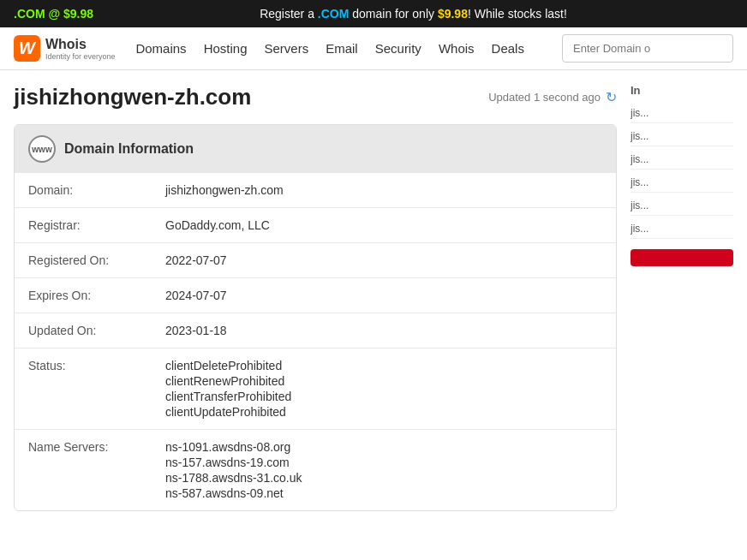 The width and height of the screenshot is (747, 560). What do you see at coordinates (128, 149) in the screenshot?
I see `card-header-title: Domain Information` at bounding box center [128, 149].